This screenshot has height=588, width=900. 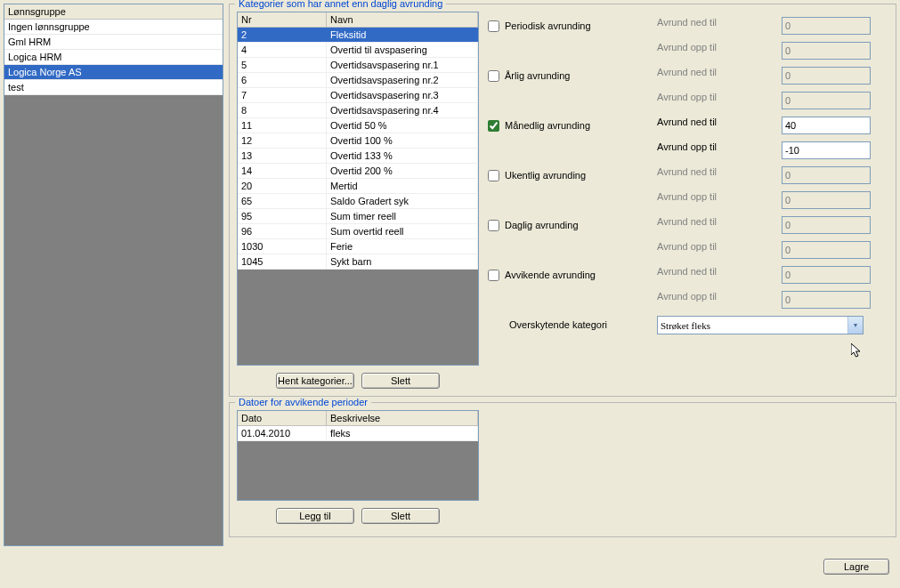 What do you see at coordinates (760, 326) in the screenshot?
I see `overskytende-combo: Strøket fleks▾` at bounding box center [760, 326].